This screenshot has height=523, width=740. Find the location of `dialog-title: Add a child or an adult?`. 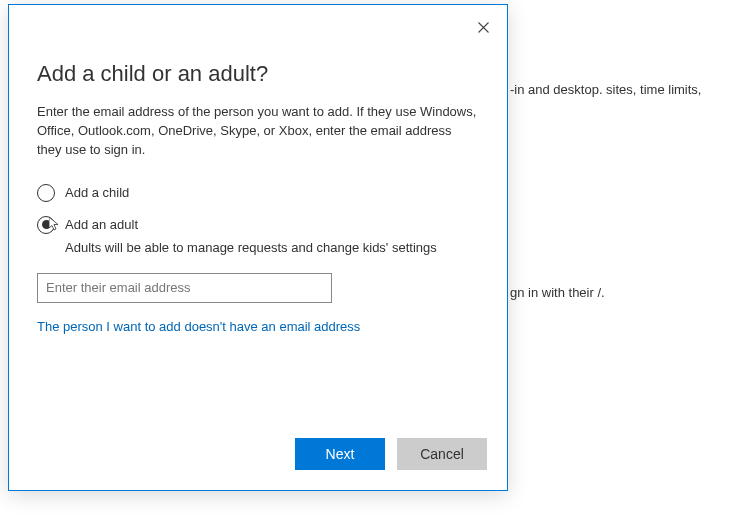

dialog-title: Add a child or an adult? is located at coordinates (258, 74).